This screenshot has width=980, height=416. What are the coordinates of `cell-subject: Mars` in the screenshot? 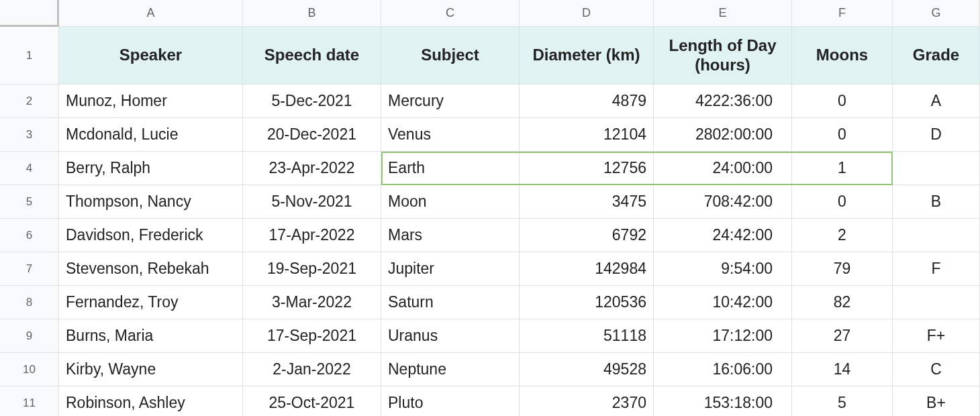 It's located at (450, 236).